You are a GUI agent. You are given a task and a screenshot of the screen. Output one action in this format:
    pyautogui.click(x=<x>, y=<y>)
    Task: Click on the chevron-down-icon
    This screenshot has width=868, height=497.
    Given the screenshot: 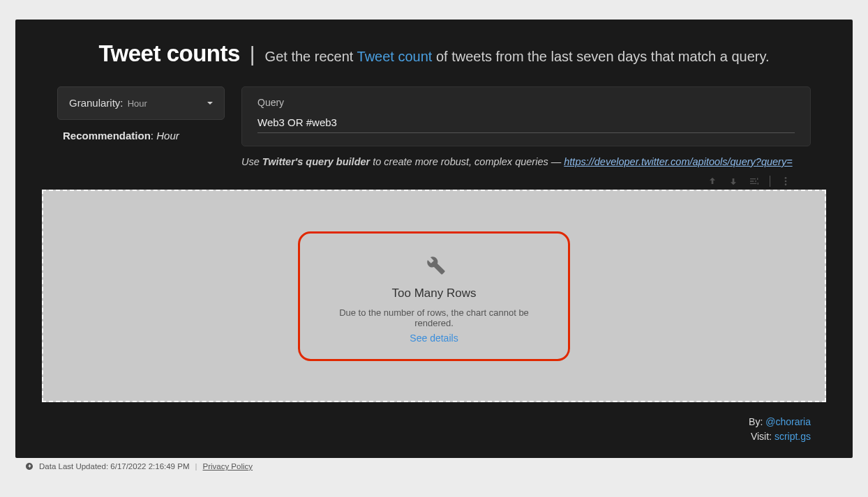 What is the action you would take?
    pyautogui.click(x=210, y=103)
    